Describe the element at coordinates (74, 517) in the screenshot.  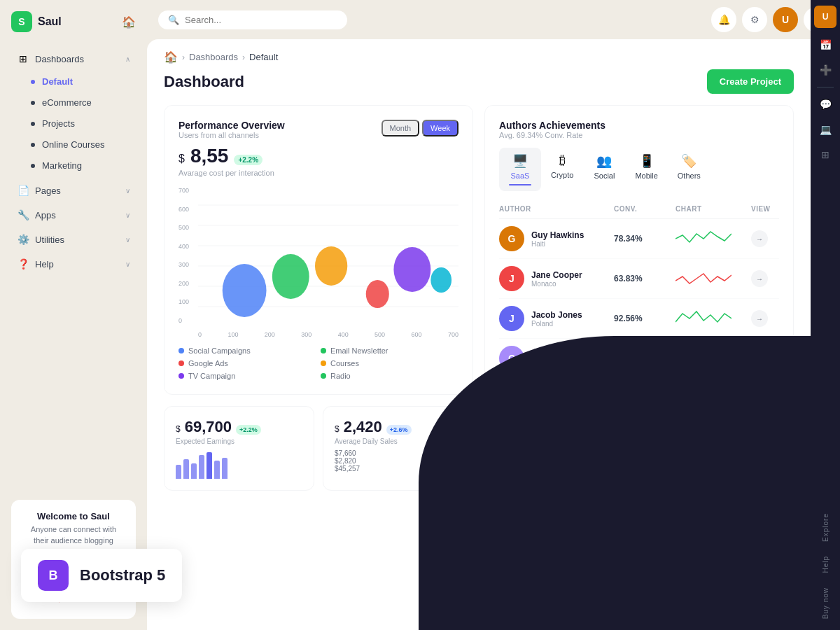
I see `welcome-title: Welcome to Saul` at that location.